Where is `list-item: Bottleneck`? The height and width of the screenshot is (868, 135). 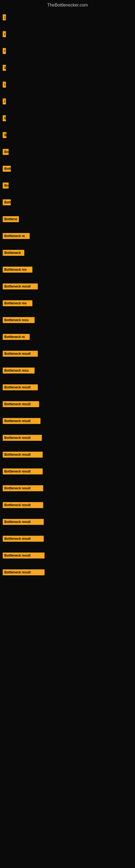
list-item: Bottleneck is located at coordinates (68, 253).